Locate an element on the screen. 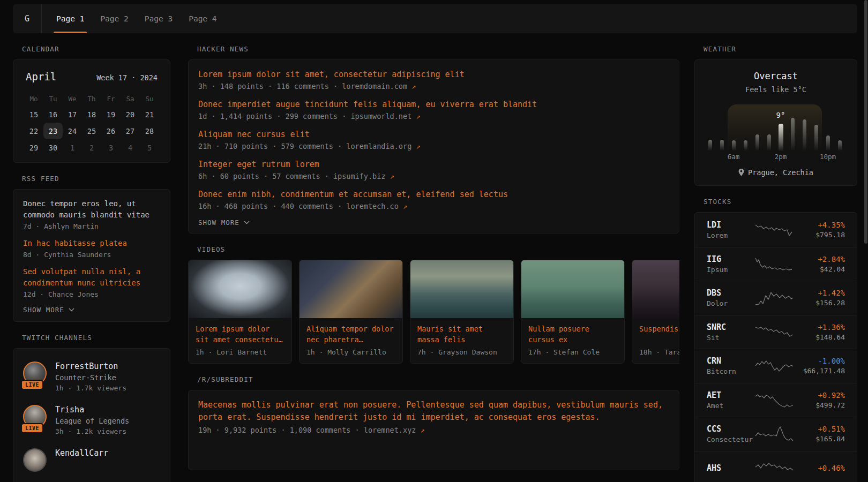 This screenshot has width=868, height=482. tab-page-2: Page 2 is located at coordinates (114, 19).